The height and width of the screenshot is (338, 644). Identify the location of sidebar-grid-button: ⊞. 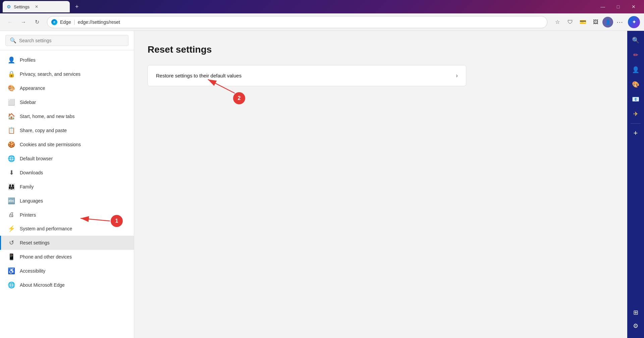
(636, 313).